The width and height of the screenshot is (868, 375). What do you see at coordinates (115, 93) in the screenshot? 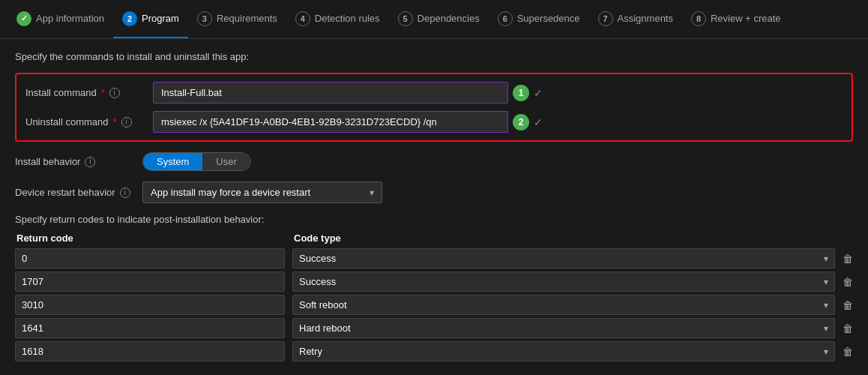
I see `install-info-icon: i` at bounding box center [115, 93].